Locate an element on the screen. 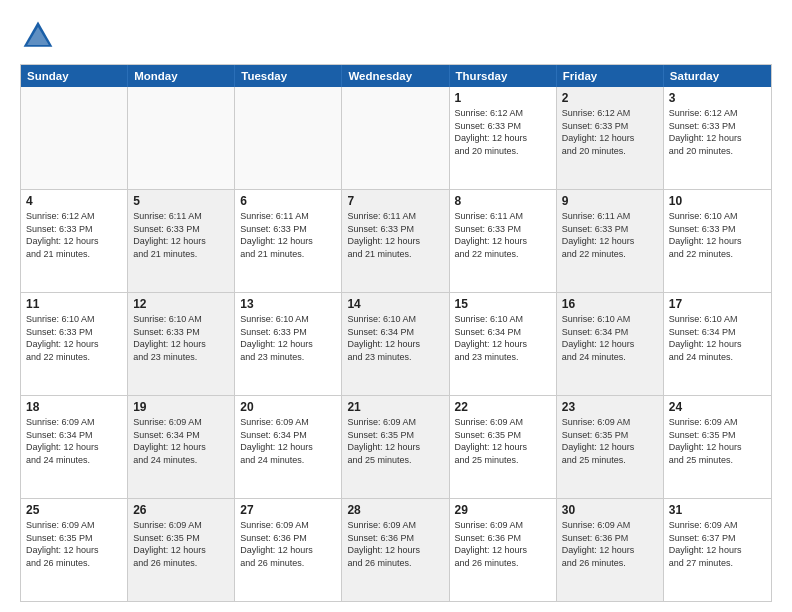 This screenshot has width=792, height=612. day-number: 6 is located at coordinates (288, 201).